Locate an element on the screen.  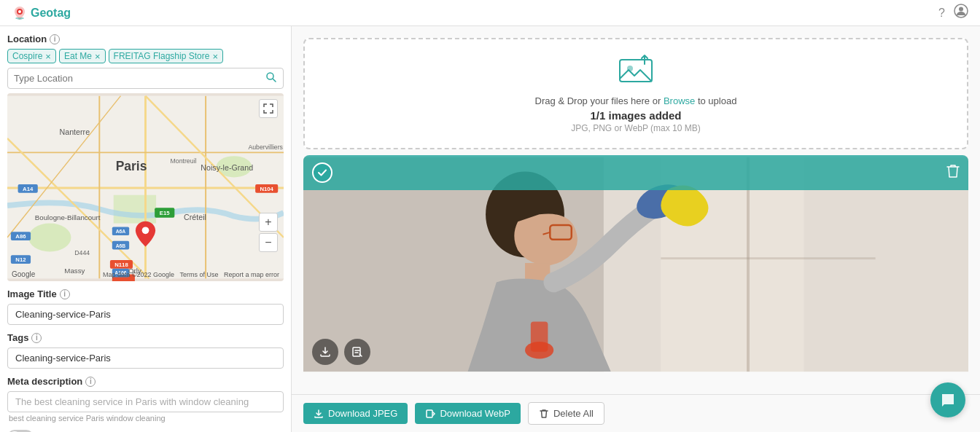
svg-text: D444 is located at coordinates (82, 253).